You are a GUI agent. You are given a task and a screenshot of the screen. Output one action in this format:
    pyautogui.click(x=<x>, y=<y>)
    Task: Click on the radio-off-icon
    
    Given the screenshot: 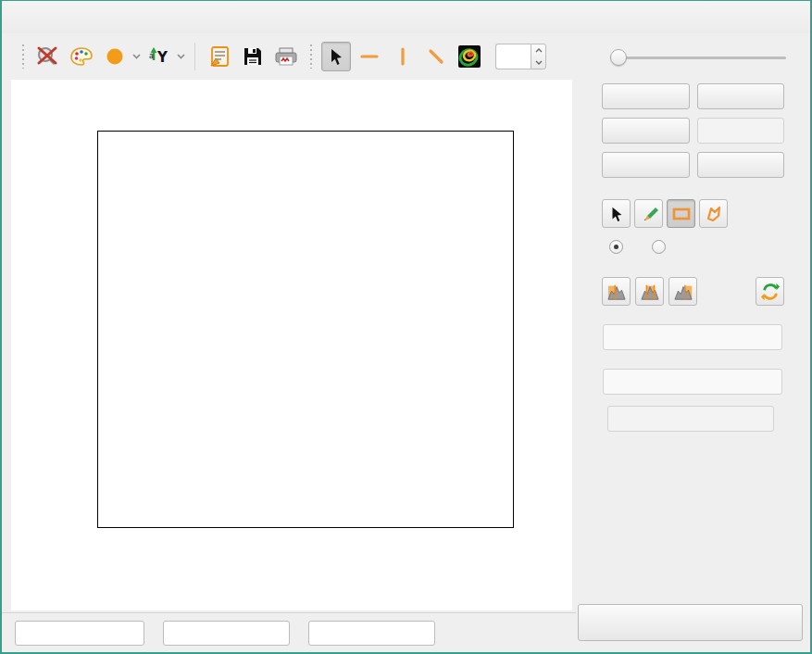 What is the action you would take?
    pyautogui.click(x=659, y=246)
    